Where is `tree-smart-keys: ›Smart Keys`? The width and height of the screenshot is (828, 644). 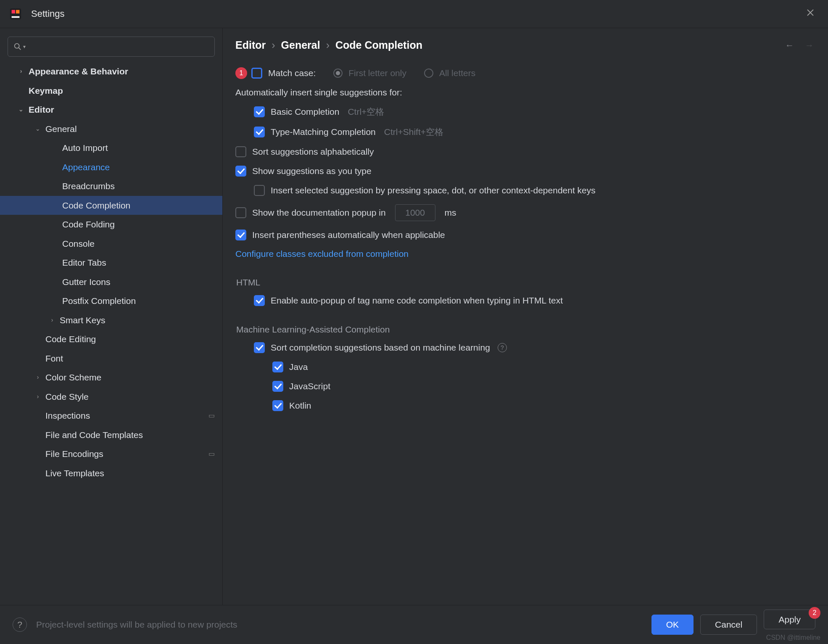 tree-smart-keys: ›Smart Keys is located at coordinates (111, 320).